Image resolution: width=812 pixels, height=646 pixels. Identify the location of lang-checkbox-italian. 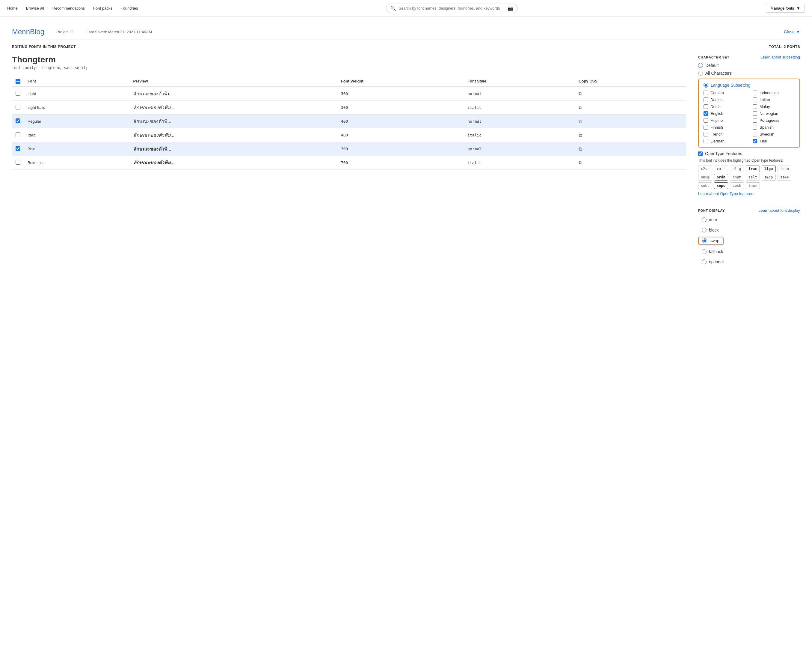
(755, 100).